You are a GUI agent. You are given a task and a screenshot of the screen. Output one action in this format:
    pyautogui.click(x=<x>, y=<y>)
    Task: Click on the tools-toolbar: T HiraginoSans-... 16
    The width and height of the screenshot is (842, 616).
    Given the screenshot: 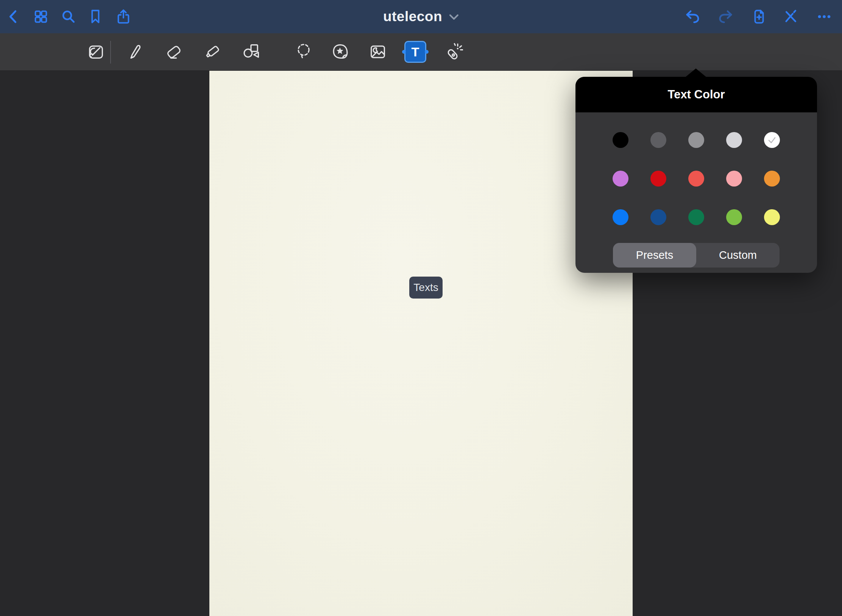 What is the action you would take?
    pyautogui.click(x=421, y=52)
    